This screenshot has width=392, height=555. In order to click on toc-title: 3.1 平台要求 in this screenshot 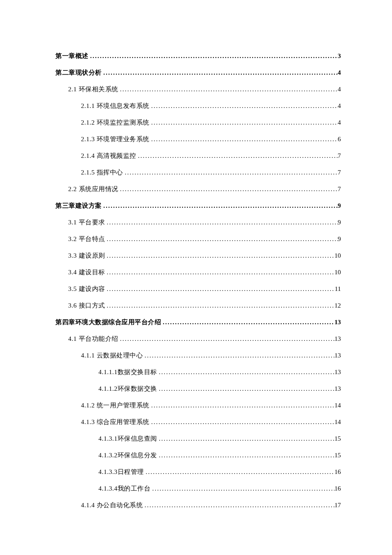, I will do `click(87, 223)`.